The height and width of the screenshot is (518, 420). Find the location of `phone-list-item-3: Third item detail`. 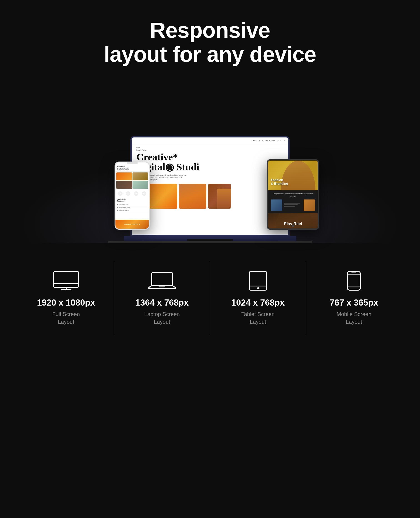

phone-list-item-3: Third item detail is located at coordinates (132, 210).